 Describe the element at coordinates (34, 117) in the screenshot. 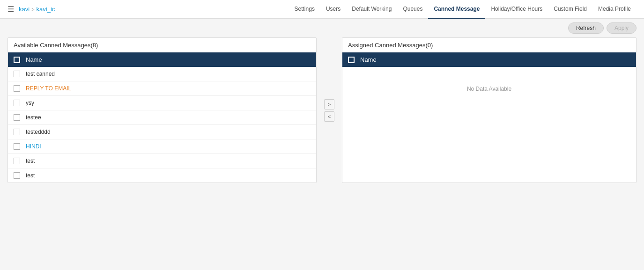

I see `row-4-name: testee` at that location.